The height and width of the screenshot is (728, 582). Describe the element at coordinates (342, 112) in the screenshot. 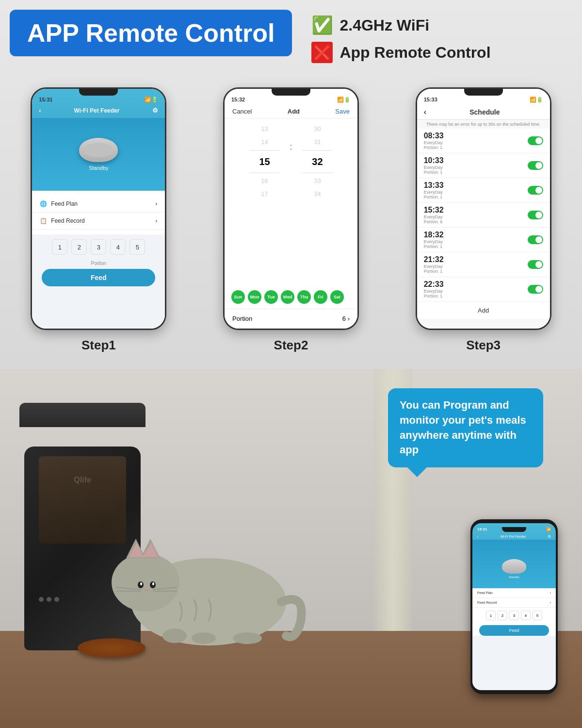

I see `save-button: Save` at that location.